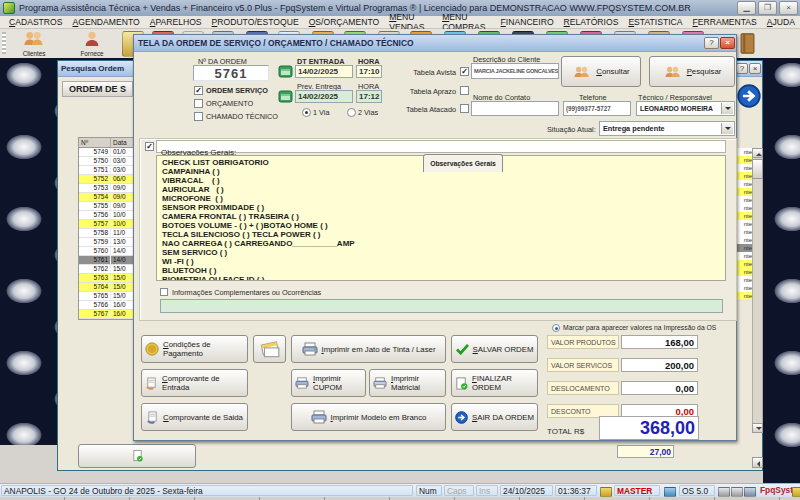  I want to click on monitor-icon, so click(750, 492).